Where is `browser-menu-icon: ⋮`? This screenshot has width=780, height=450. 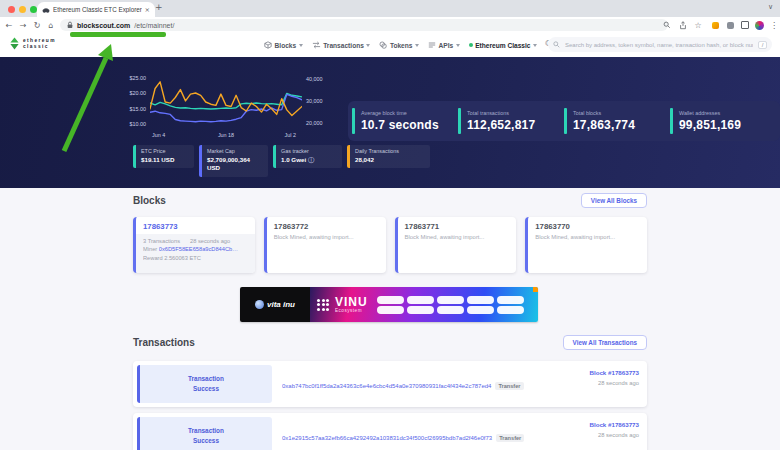 browser-menu-icon: ⋮ is located at coordinates (774, 25).